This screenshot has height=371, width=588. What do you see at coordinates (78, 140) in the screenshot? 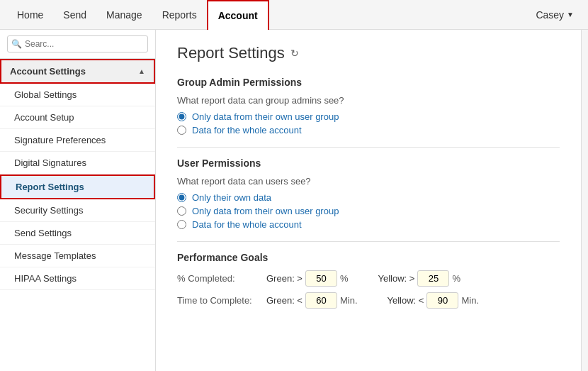
I see `sidebar-item-signature-preferences: Signature Preferences` at bounding box center [78, 140].